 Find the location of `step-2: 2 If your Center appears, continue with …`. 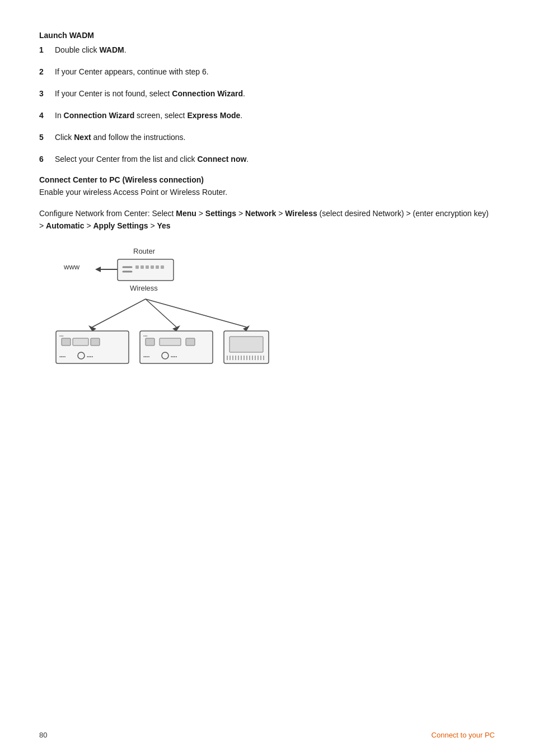

step-2: 2 If your Center appears, continue with … is located at coordinates (267, 72).